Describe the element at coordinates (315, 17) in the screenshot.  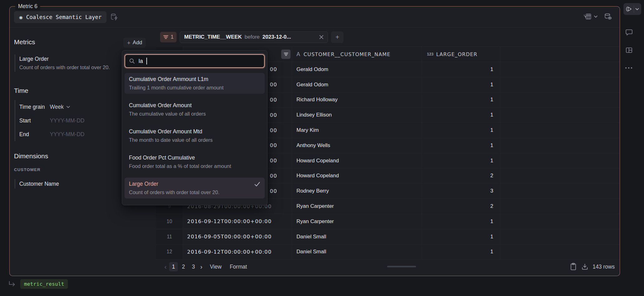
I see `cell-header: ❋ Coalesce Semantic Layer` at that location.